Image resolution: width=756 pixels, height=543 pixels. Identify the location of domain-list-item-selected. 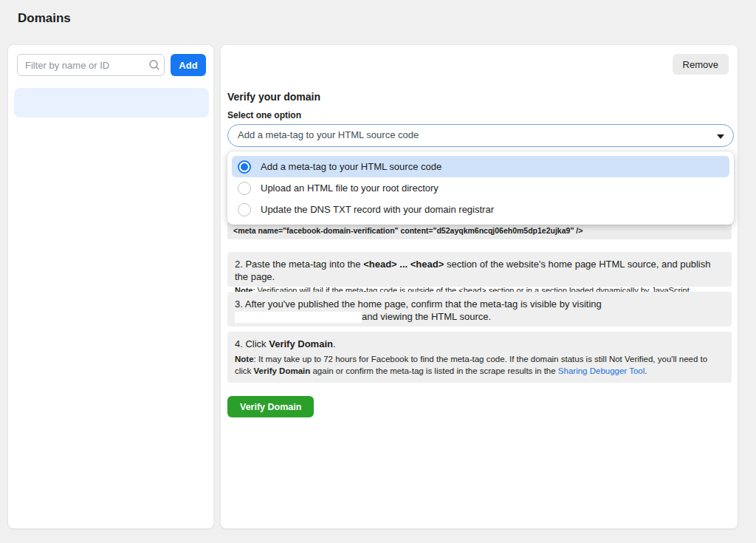
(111, 103).